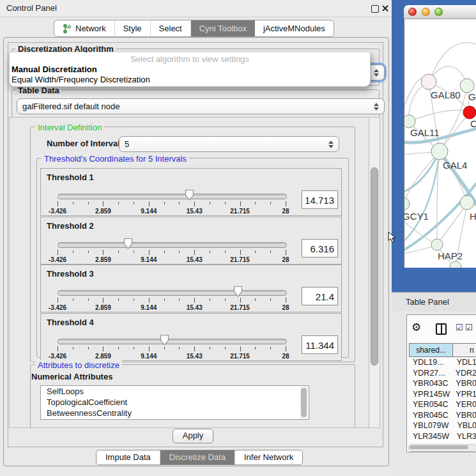 The image size is (476, 476). I want to click on tab-discretize-data: Discretize Data, so click(198, 457).